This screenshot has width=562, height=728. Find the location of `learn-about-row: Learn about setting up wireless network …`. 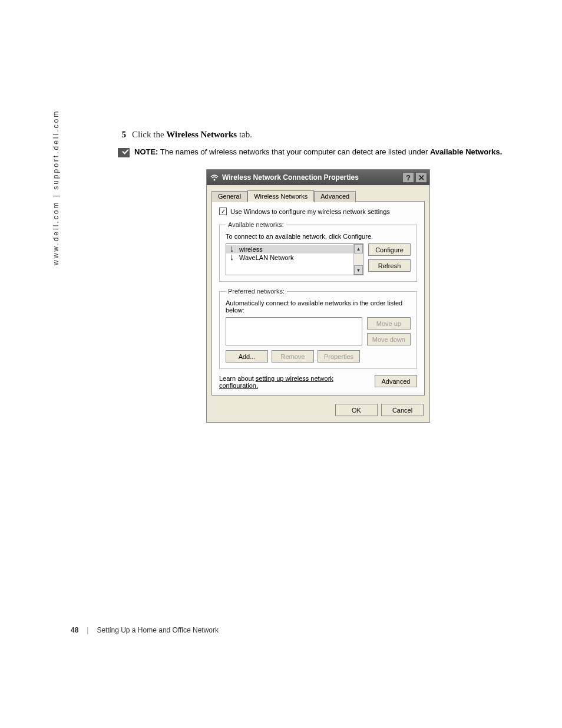

learn-about-row: Learn about setting up wireless network … is located at coordinates (318, 382).